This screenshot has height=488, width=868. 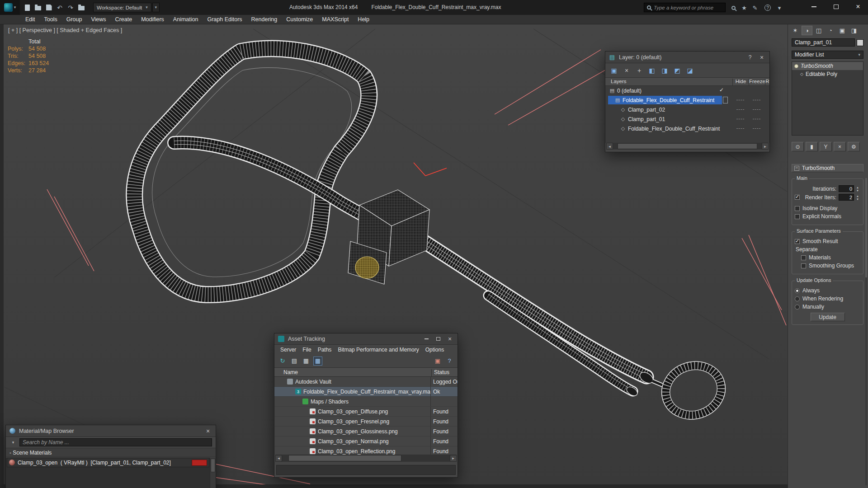 What do you see at coordinates (797, 209) in the screenshot?
I see `isoline-display-checkbox` at bounding box center [797, 209].